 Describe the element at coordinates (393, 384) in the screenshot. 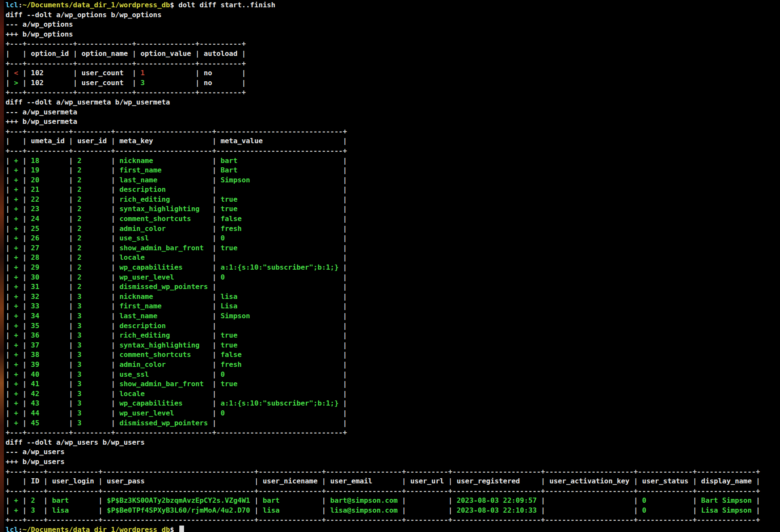

I see `table-row-wp_usermeta: | + | 41 | 3 | show_admin_bar_front | tr…` at that location.